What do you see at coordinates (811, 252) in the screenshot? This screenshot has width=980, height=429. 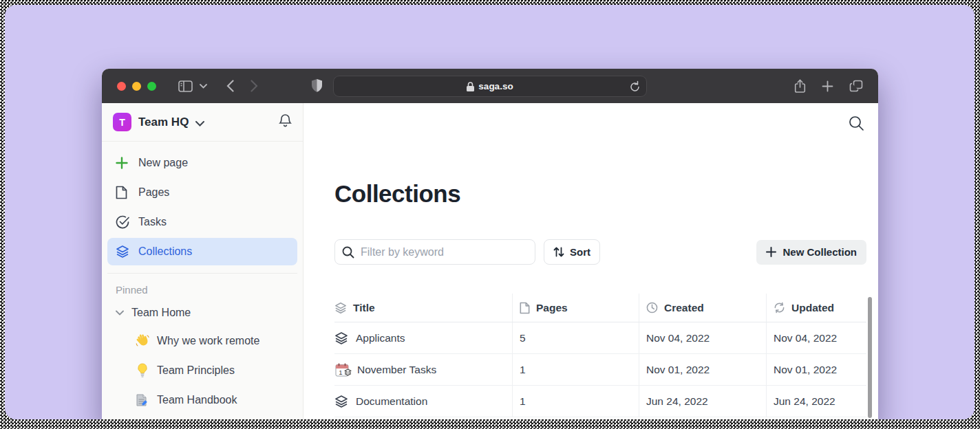 I see `new-collection-button: New Collection` at bounding box center [811, 252].